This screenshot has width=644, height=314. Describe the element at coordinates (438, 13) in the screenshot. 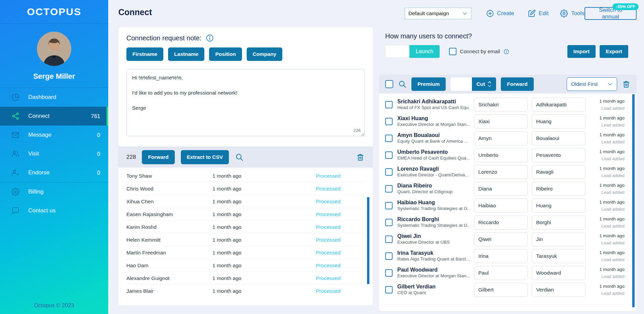

I see `campaign-select: Default campaign` at that location.